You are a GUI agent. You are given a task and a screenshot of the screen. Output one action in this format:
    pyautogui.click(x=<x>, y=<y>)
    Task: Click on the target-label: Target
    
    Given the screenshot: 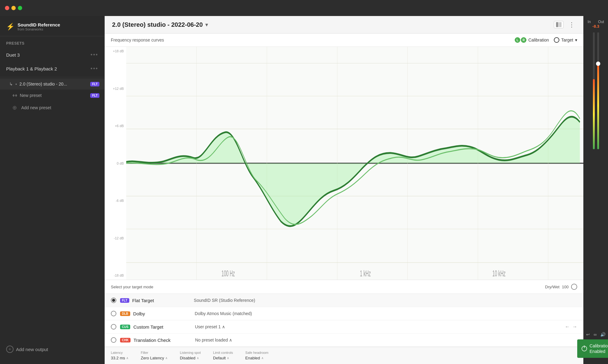 What is the action you would take?
    pyautogui.click(x=567, y=40)
    